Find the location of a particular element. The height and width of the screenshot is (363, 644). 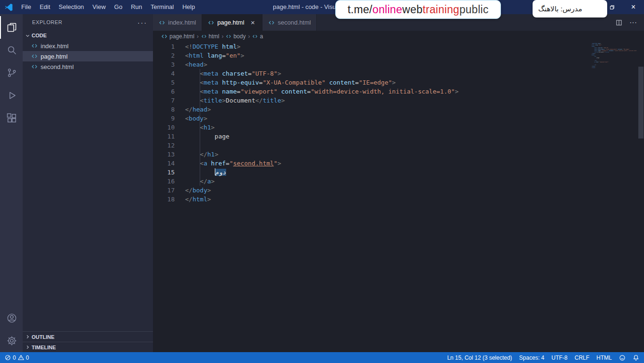

explorer-icon is located at coordinates (11, 27).